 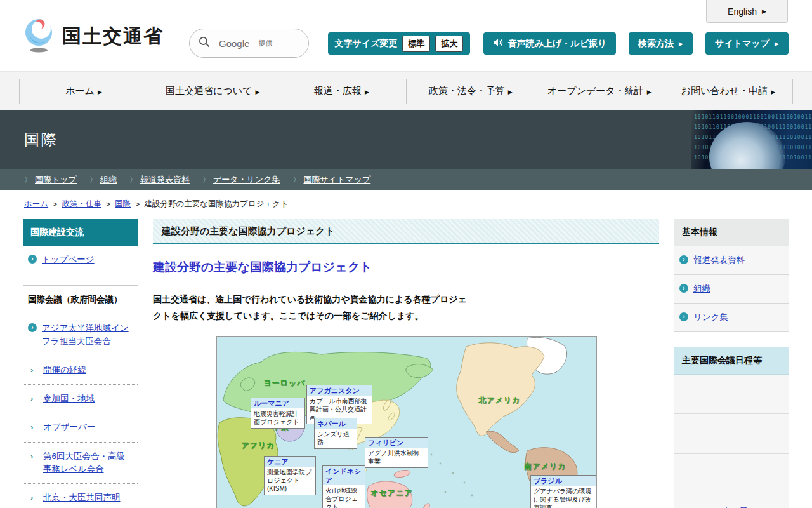 What do you see at coordinates (396, 452) in the screenshot?
I see `map-project-philippines: フィリピン アグノ川洪水制御事業` at bounding box center [396, 452].